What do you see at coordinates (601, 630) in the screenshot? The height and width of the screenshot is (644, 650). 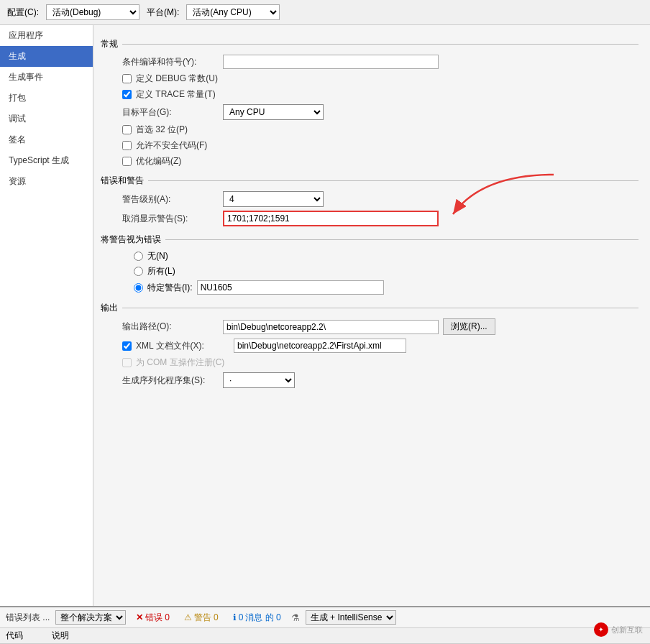 I see `watermark-logo: ✦` at bounding box center [601, 630].